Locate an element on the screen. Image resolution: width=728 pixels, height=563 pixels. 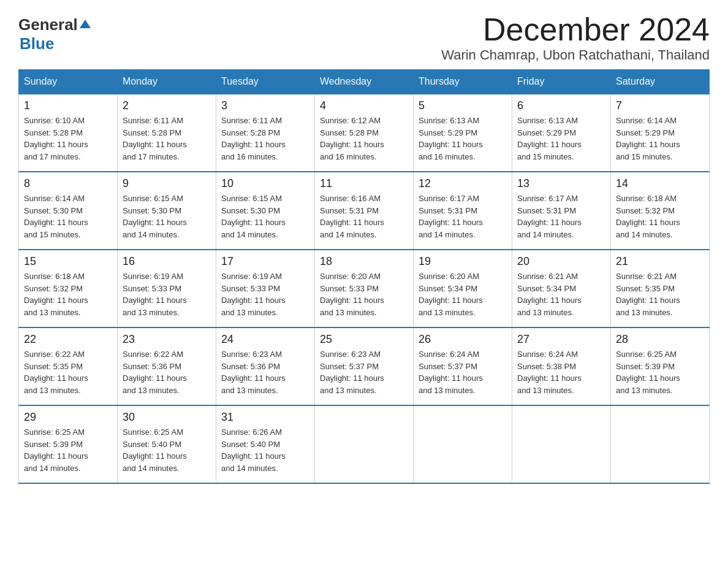
day-number: 18 is located at coordinates (364, 261).